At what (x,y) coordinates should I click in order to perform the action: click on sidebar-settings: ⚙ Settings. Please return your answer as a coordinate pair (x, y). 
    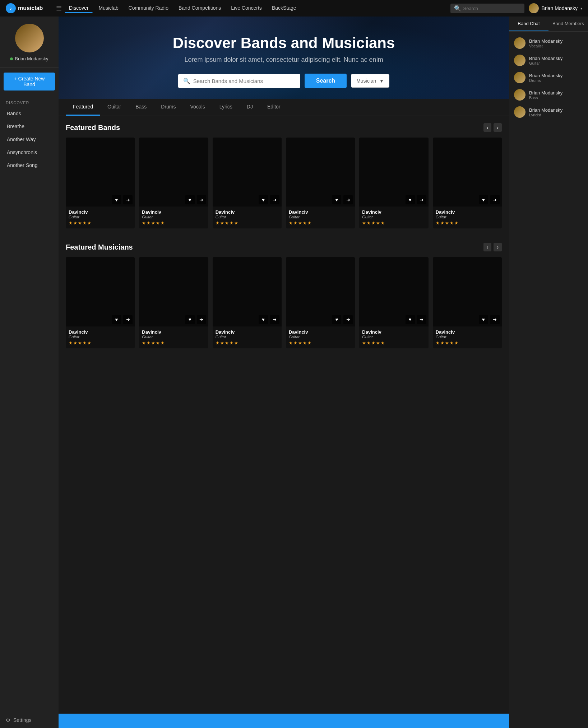
    Looking at the image, I should click on (29, 720).